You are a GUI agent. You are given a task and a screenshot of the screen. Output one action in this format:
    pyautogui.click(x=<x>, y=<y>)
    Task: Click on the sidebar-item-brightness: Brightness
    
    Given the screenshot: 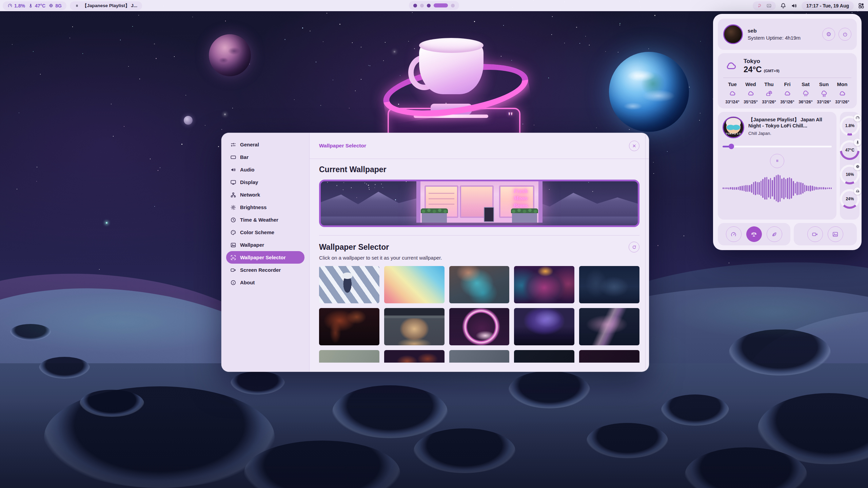 What is the action you would take?
    pyautogui.click(x=265, y=207)
    